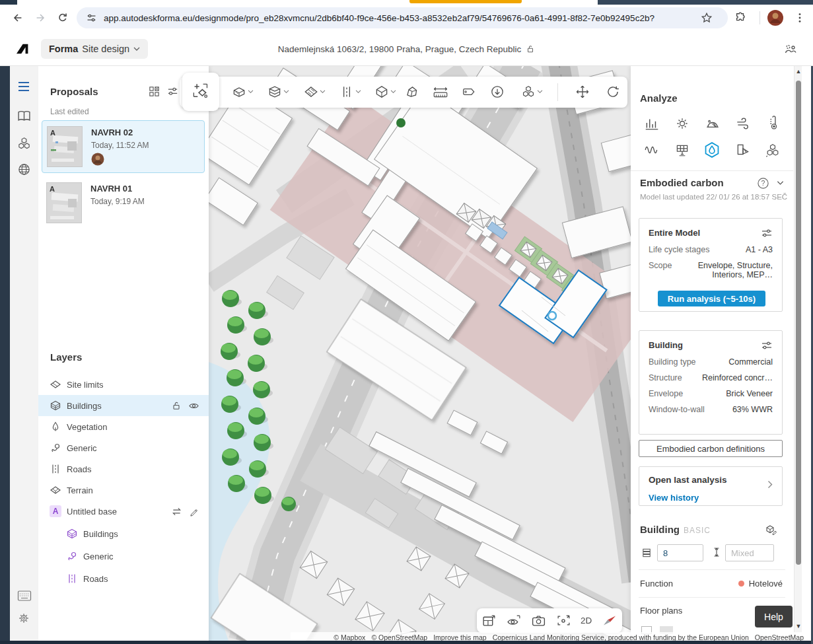 The height and width of the screenshot is (644, 813). Describe the element at coordinates (613, 92) in the screenshot. I see `rotate-tool-icon` at that location.